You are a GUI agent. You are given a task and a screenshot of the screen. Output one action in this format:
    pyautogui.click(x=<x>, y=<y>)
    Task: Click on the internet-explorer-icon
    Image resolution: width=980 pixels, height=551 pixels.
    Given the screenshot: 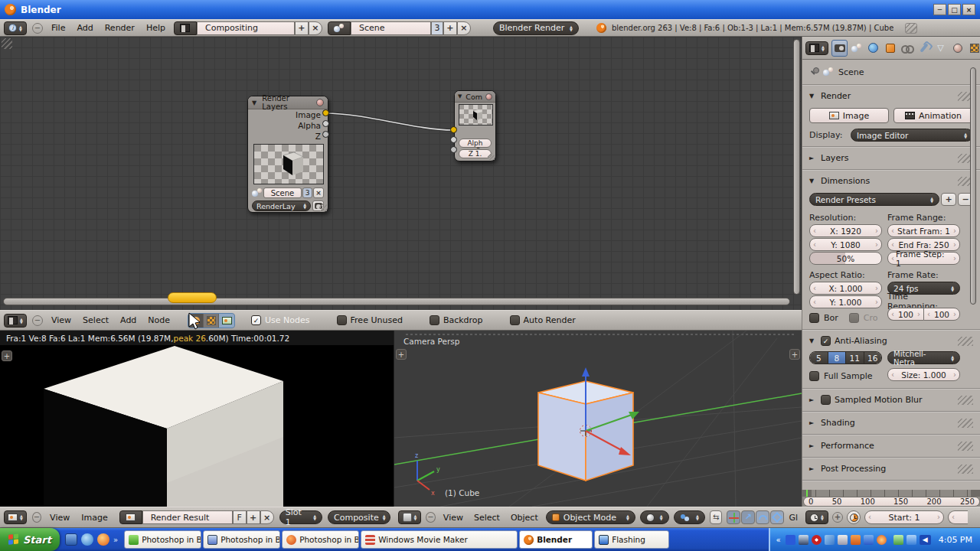 What is the action you would take?
    pyautogui.click(x=87, y=540)
    